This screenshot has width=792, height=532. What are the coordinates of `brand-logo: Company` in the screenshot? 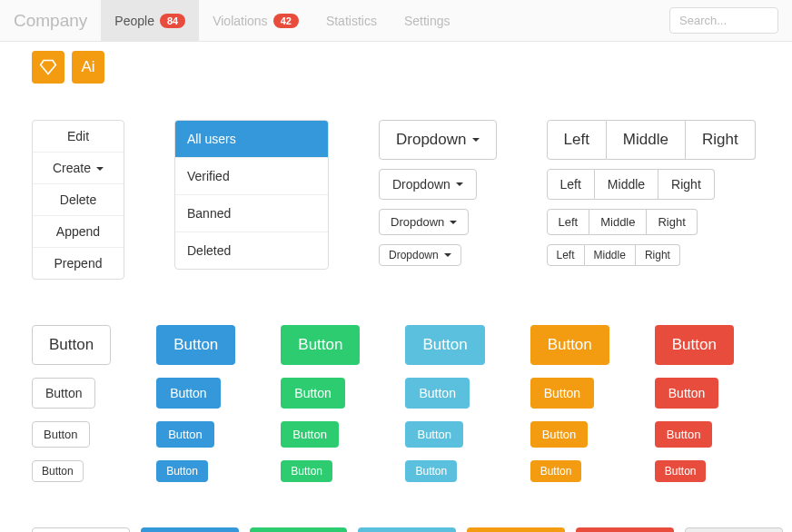 It's located at (51, 21).